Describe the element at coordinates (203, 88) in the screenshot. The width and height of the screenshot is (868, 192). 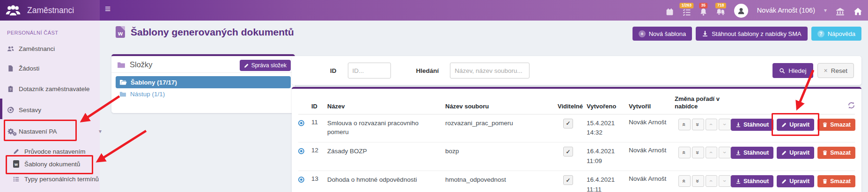
I see `folder-list: Šablony (17/17) Nástup (1/1)` at that location.